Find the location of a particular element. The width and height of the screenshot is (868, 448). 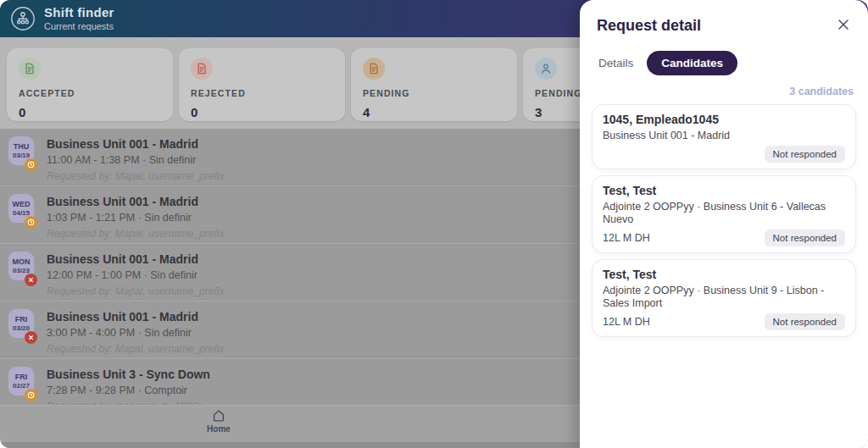

nav-item-home-label: Home is located at coordinates (219, 429).